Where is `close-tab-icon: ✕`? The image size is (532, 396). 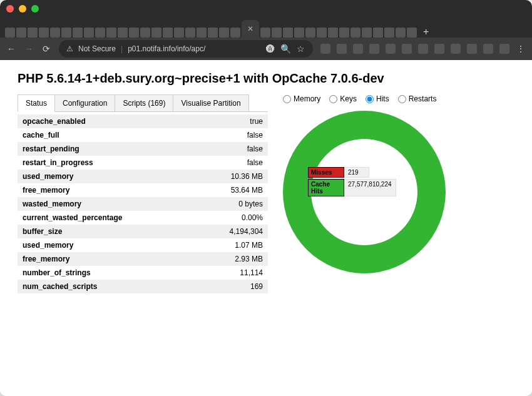
close-tab-icon: ✕ is located at coordinates (250, 29).